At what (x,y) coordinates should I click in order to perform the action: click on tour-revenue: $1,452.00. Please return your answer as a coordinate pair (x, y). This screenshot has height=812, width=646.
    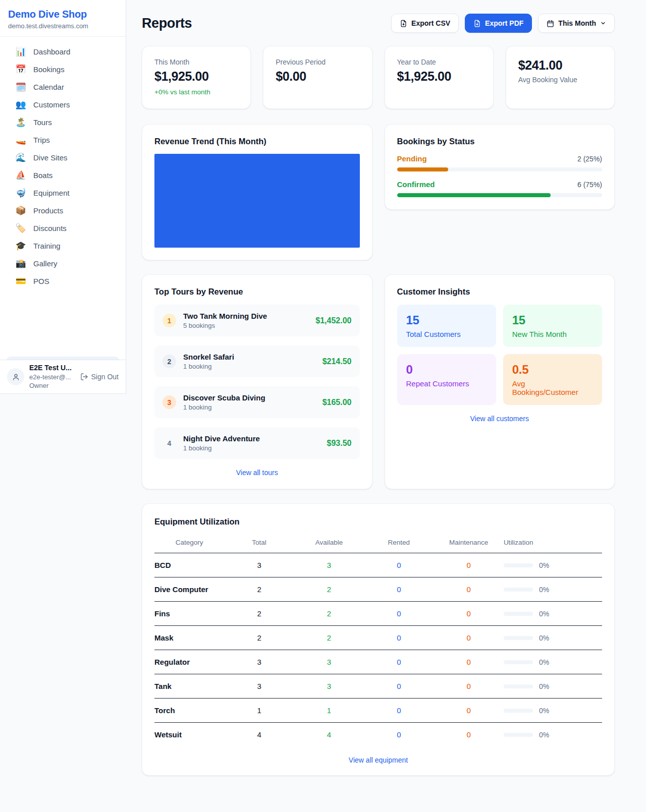
    Looking at the image, I should click on (333, 321).